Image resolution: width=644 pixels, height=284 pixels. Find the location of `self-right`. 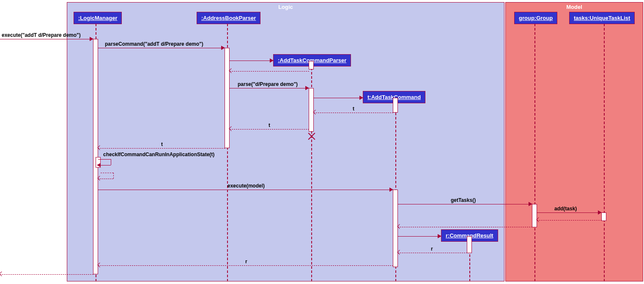

self-right is located at coordinates (111, 162).